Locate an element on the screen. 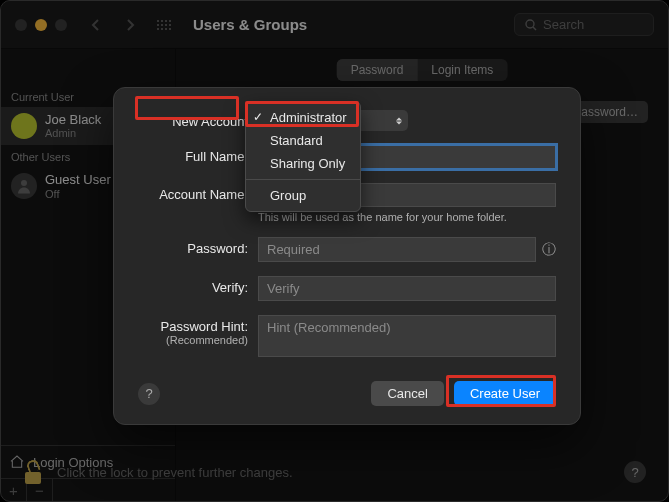 The image size is (669, 502). lock-bar: Click the lock to prevent further change… is located at coordinates (334, 472).